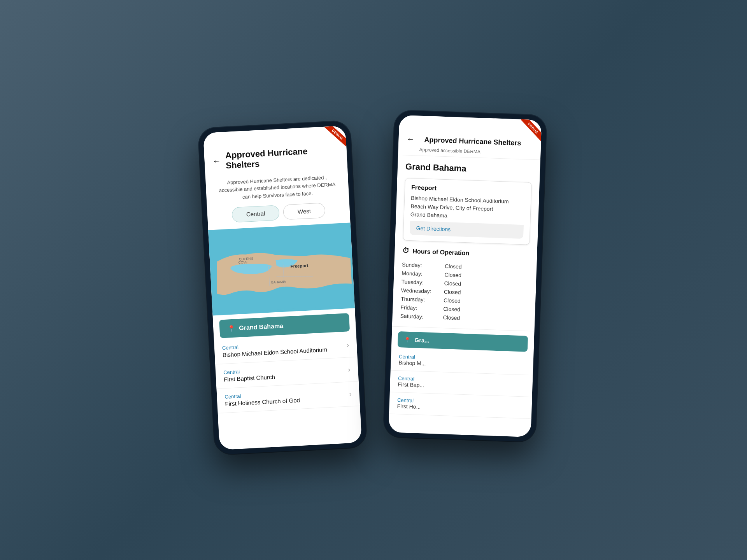 This screenshot has height=560, width=747. Describe the element at coordinates (282, 288) in the screenshot. I see `phone-1-screen: ← Approved Hurricane Shelters Approved H…` at that location.